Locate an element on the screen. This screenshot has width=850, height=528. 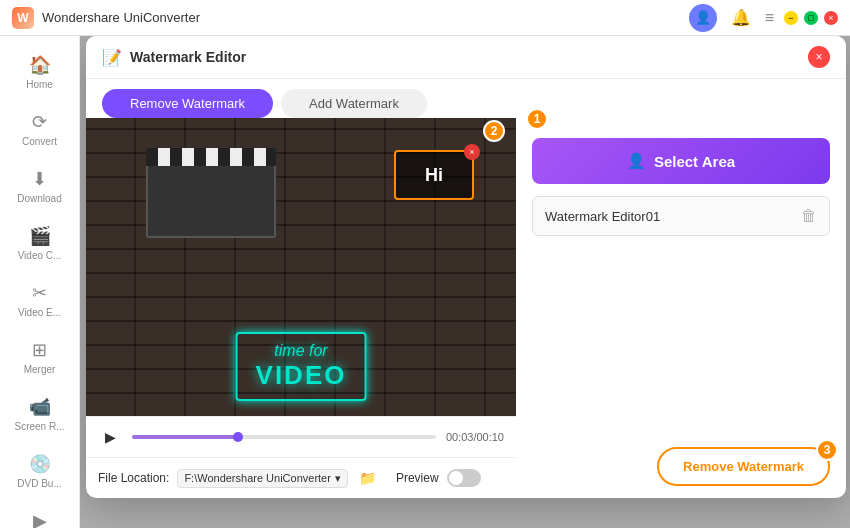
preview-label: Preview is located at coordinates (418, 478).